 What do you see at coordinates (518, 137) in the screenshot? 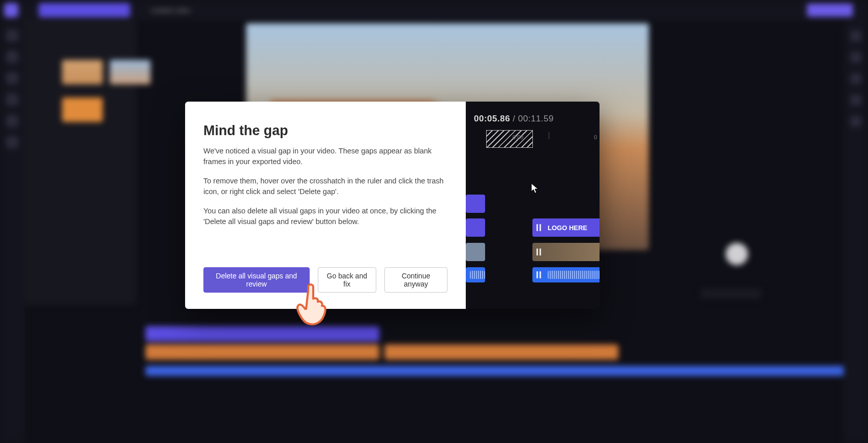
I see `ruler-tick-label: 0:08` at bounding box center [518, 137].